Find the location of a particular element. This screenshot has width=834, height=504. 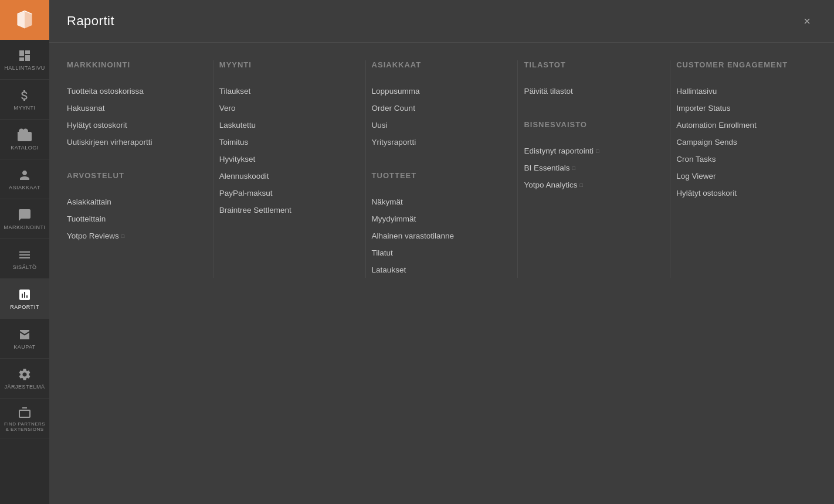

menu-item-nakymät: Näkymät is located at coordinates (436, 202).